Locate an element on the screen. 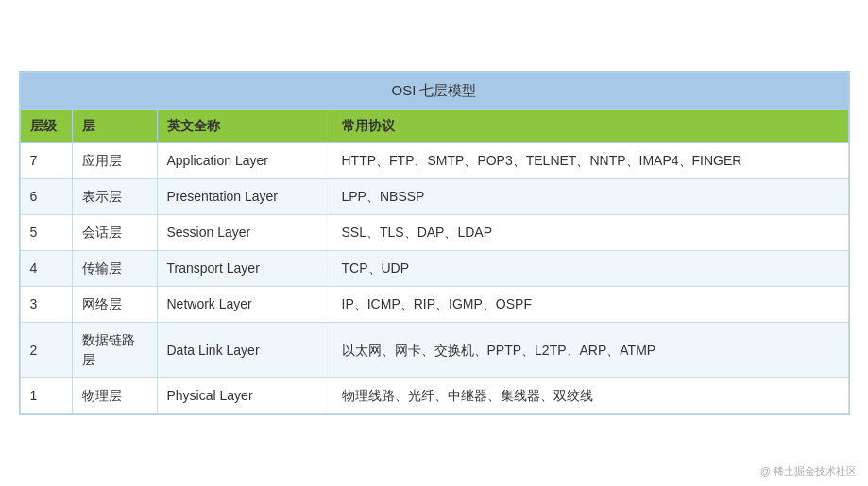 The height and width of the screenshot is (486, 868). watermark: @ 稀土掘金技术社区 is located at coordinates (808, 472).